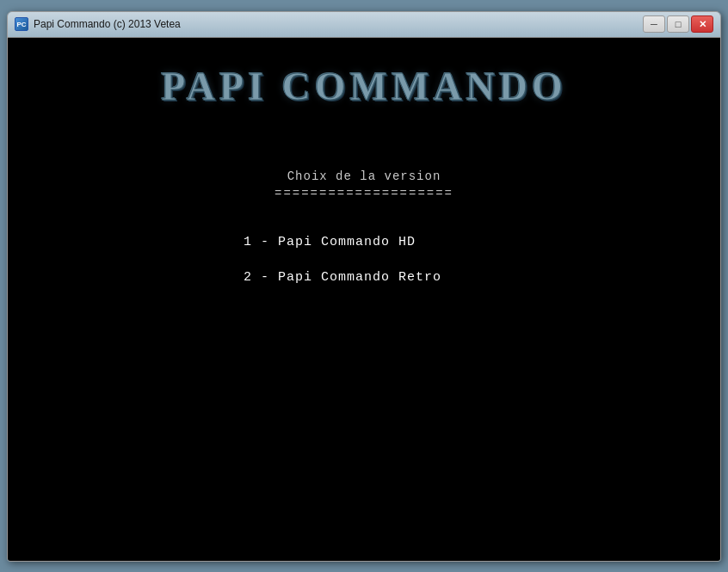 This screenshot has width=728, height=572. What do you see at coordinates (364, 25) in the screenshot?
I see `title-bar: PC Papi Commando (c) 2013 Vetea ─ □ ✕` at bounding box center [364, 25].